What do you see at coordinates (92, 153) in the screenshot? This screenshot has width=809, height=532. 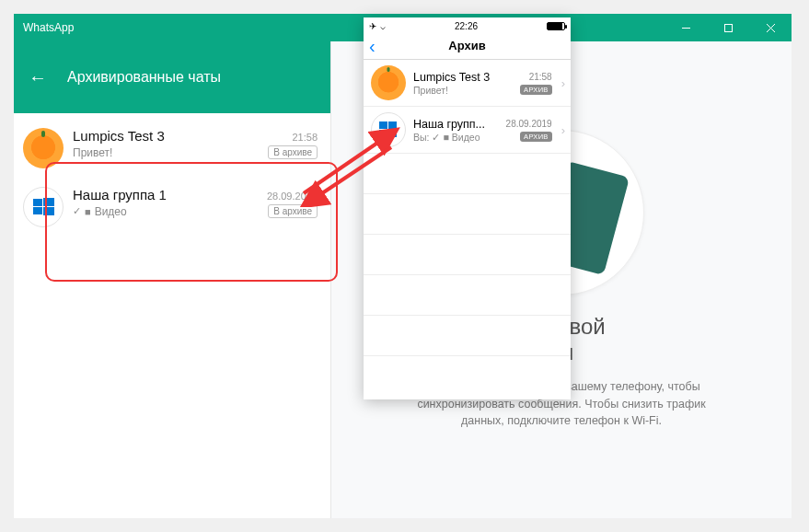 I see `chat-preview: Привет!` at bounding box center [92, 153].